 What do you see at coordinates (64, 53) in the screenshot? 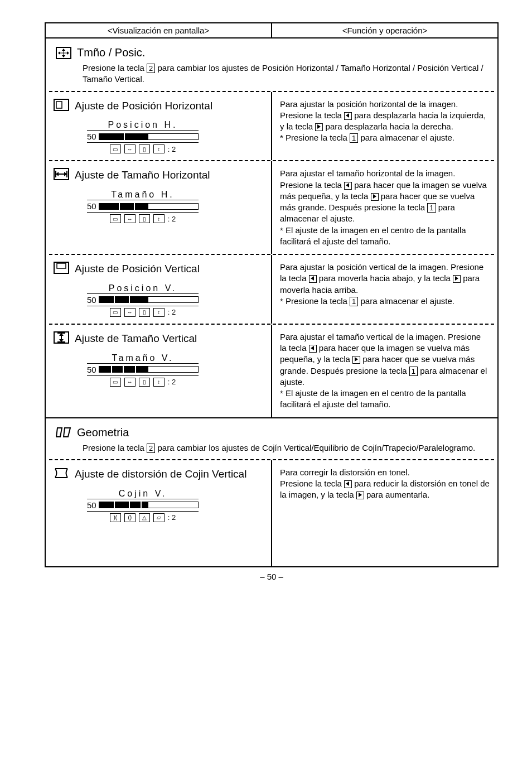
I see `size-pos-icon` at bounding box center [64, 53].